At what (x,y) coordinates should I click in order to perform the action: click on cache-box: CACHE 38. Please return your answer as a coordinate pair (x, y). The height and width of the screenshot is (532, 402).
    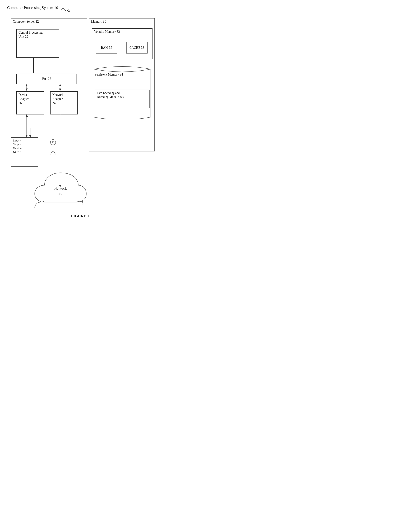
    Looking at the image, I should click on (137, 48).